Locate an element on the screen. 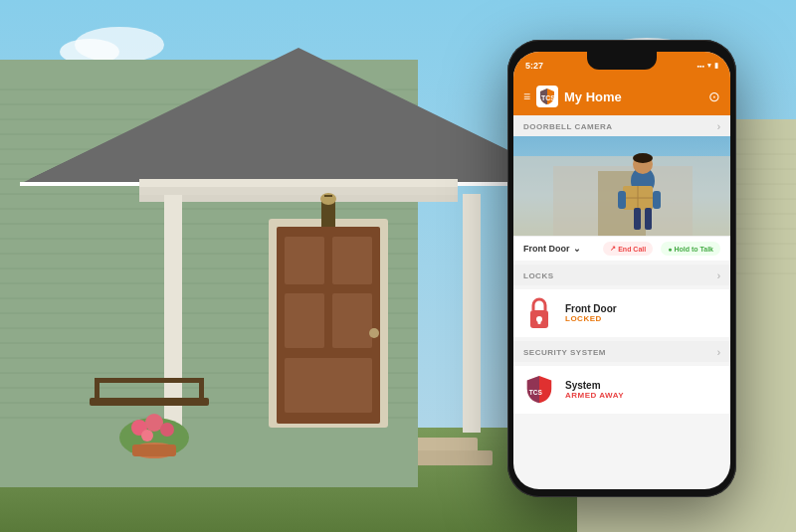  security-info: System ARMED AWAY is located at coordinates (643, 390).